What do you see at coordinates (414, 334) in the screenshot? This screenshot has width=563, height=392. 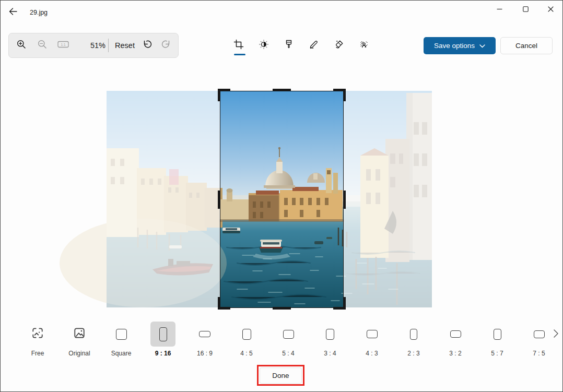 I see `ratio-2-3-icon` at bounding box center [414, 334].